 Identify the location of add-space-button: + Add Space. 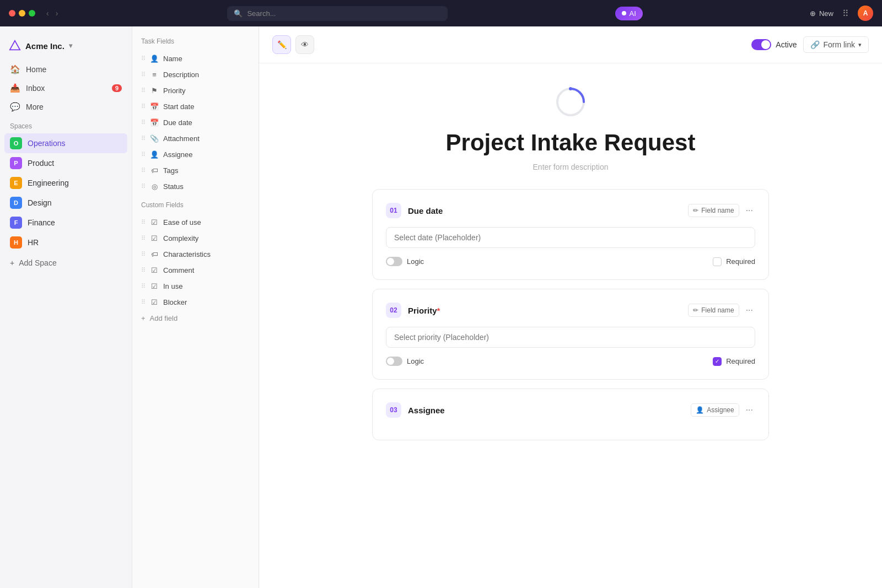
(66, 263).